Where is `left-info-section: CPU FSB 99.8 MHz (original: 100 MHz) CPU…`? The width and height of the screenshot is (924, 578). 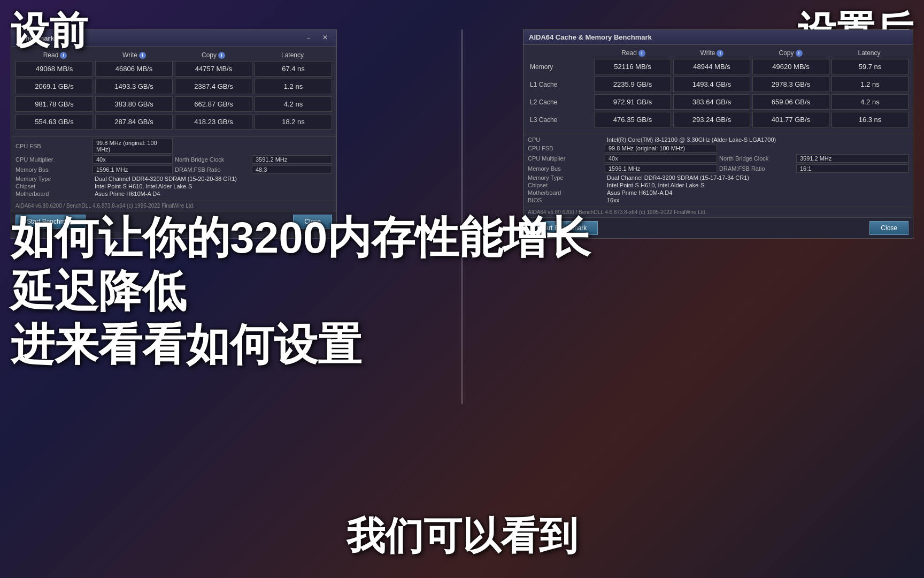 left-info-section: CPU FSB 99.8 MHz (original: 100 MHz) CPU… is located at coordinates (174, 168).